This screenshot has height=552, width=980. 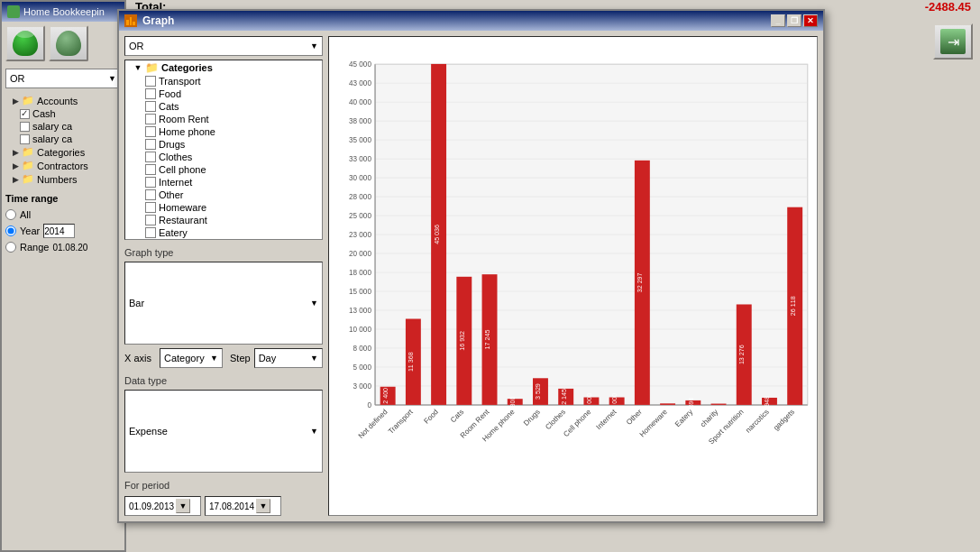 I want to click on tree-item-drugs: Drugs, so click(x=224, y=144).